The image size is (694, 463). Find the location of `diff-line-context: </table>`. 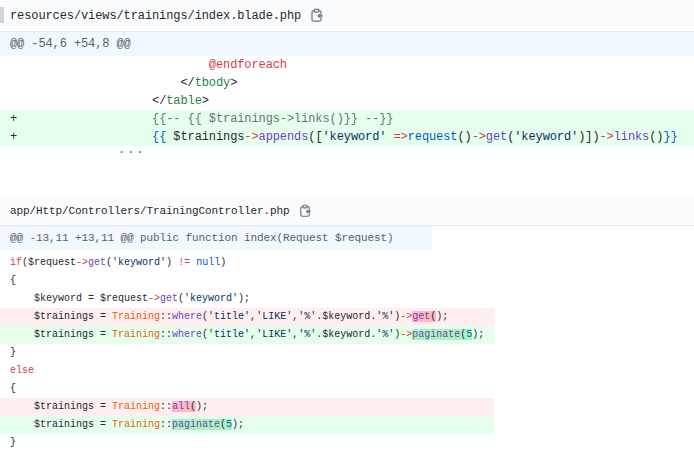

diff-line-context: </table> is located at coordinates (347, 101).